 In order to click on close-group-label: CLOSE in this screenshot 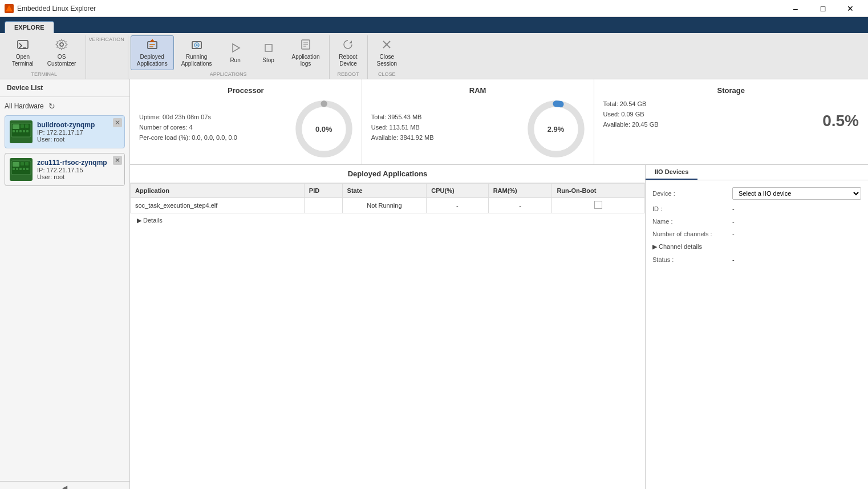, I will do `click(387, 74)`.